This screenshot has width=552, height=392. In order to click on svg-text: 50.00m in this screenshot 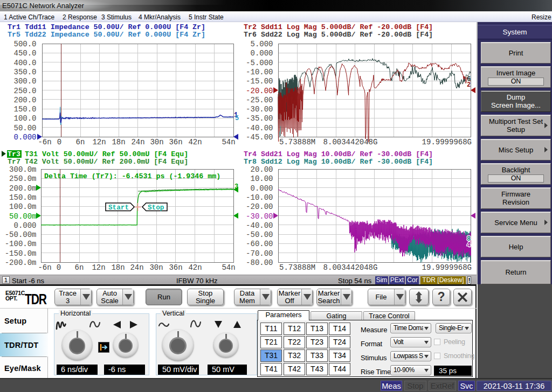, I will do `click(23, 216)`.